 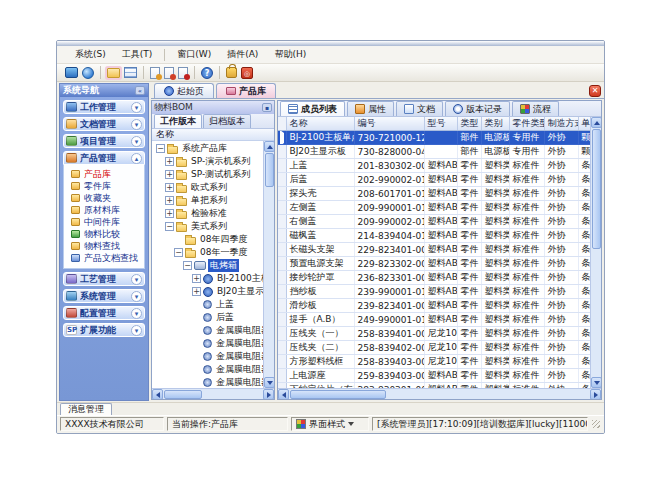 What do you see at coordinates (138, 54) in the screenshot?
I see `menu-item-2: 工具(T)` at bounding box center [138, 54].